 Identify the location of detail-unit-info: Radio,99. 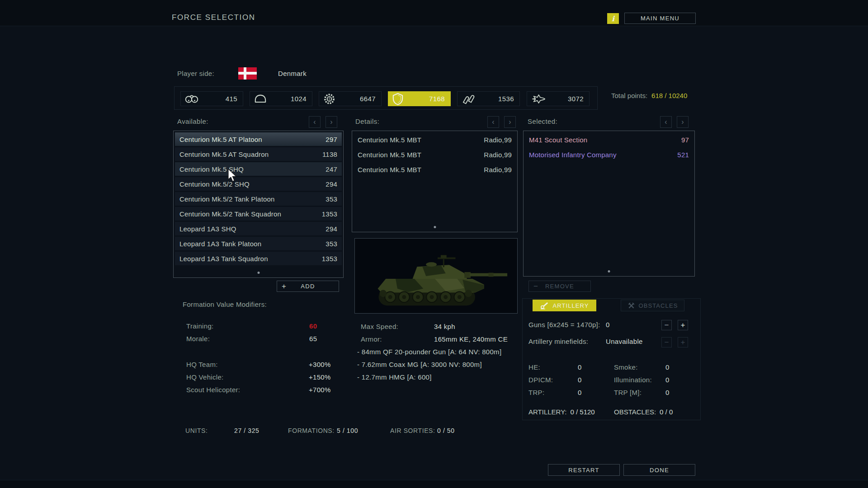
(498, 155).